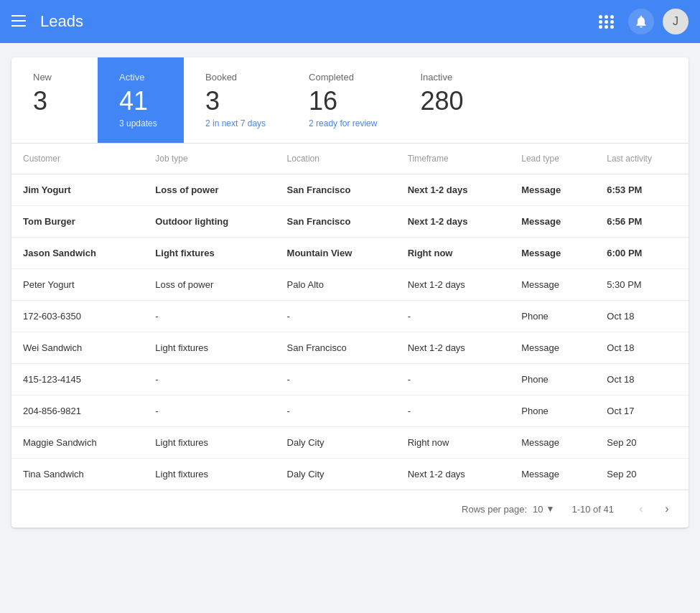 This screenshot has height=613, width=700. What do you see at coordinates (654, 509) in the screenshot?
I see `page-navigation: ‹ ›` at bounding box center [654, 509].